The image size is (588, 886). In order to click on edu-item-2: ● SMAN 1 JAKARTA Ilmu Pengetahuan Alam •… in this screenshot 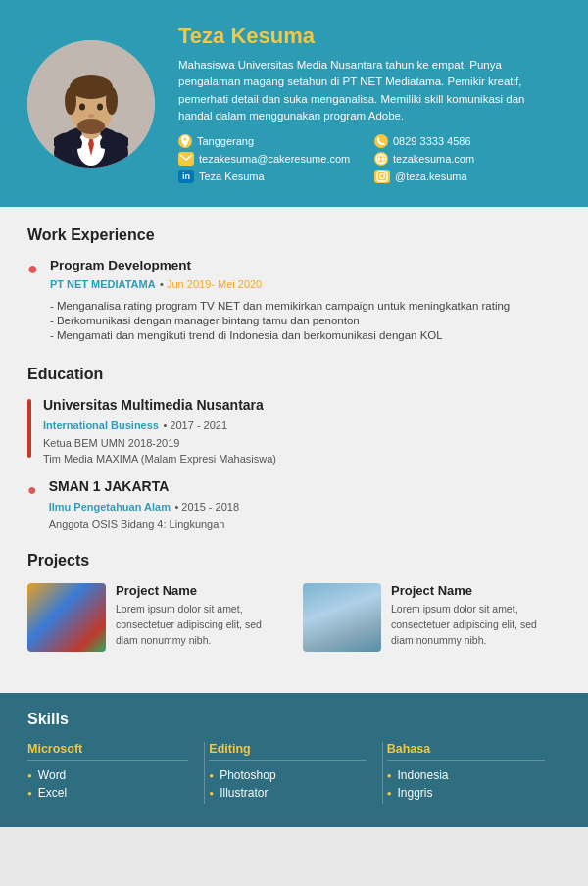, I will do `click(294, 504)`.